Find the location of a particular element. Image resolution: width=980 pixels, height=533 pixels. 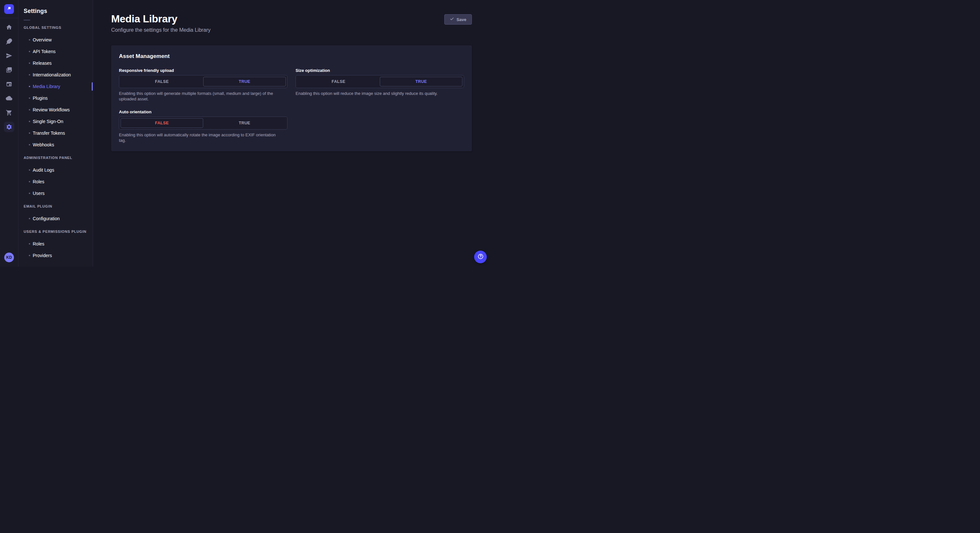

sidebar-item-label: Internationalization is located at coordinates (52, 75).